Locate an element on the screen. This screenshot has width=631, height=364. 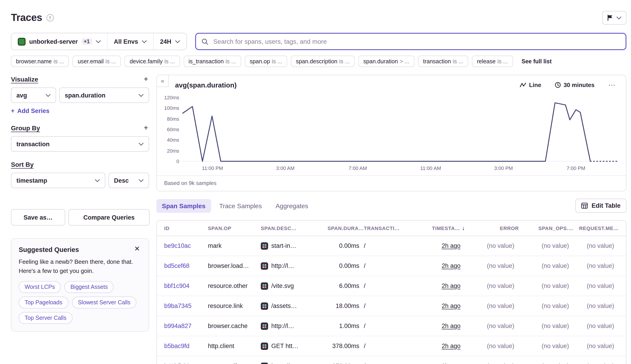
column-header: TIMESTA… ↓ is located at coordinates (441, 228).